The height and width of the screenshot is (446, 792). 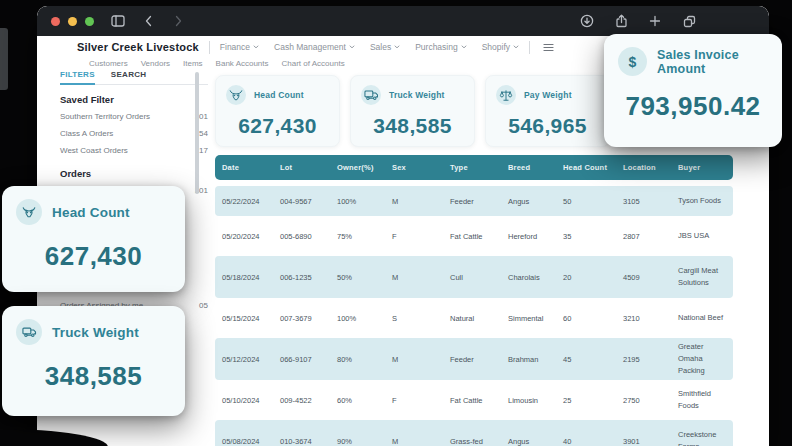 What do you see at coordinates (712, 62) in the screenshot?
I see `card-label: Sales Invoice Amount` at bounding box center [712, 62].